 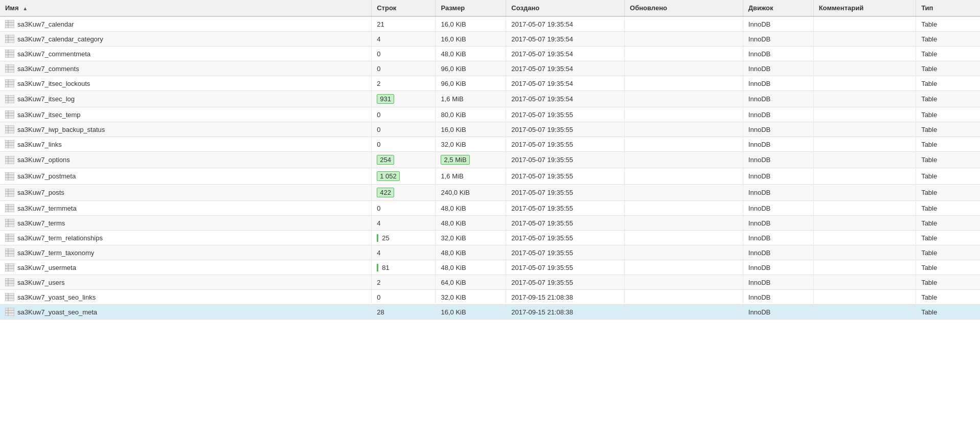 What do you see at coordinates (471, 176) in the screenshot?
I see `size-value: 1,6 MiB` at bounding box center [471, 176].